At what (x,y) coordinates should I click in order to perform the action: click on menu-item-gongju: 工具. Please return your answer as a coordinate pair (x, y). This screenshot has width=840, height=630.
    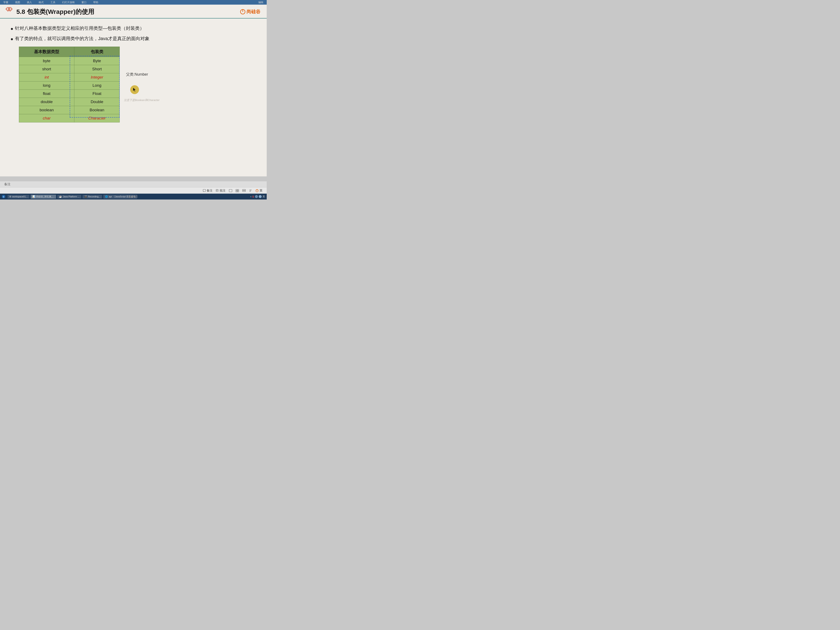
    Looking at the image, I should click on (53, 2).